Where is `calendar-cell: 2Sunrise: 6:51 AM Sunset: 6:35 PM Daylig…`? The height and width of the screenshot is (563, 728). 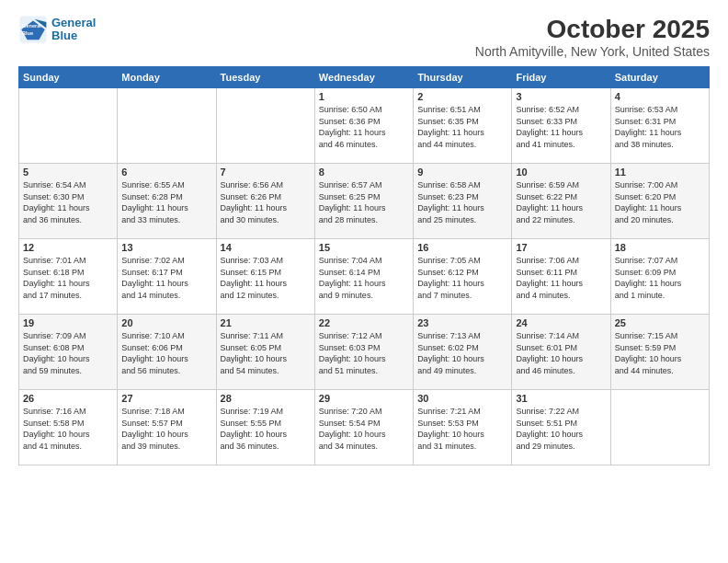 calendar-cell: 2Sunrise: 6:51 AM Sunset: 6:35 PM Daylig… is located at coordinates (463, 126).